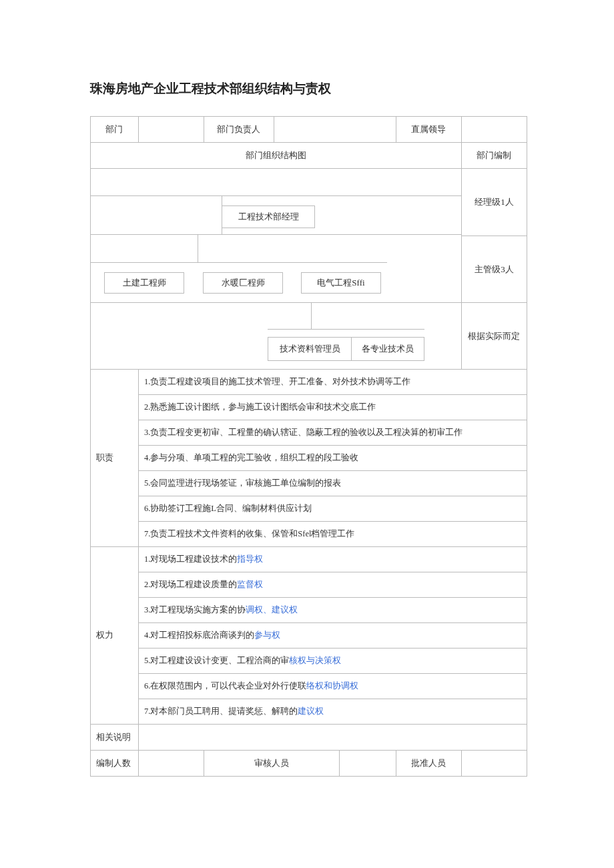 This screenshot has height=868, width=614. Describe the element at coordinates (428, 763) in the screenshot. I see `footer-c5: 批准人员` at that location.